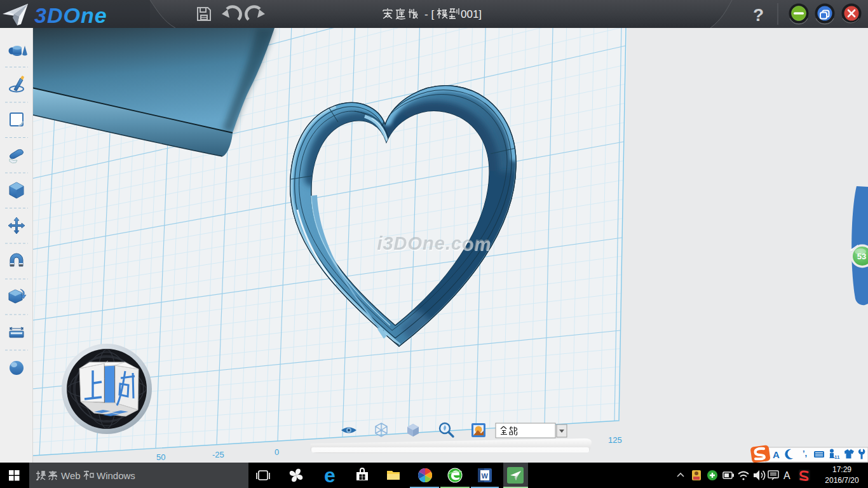 The image size is (868, 488). I want to click on svg-text: 0, so click(277, 452).